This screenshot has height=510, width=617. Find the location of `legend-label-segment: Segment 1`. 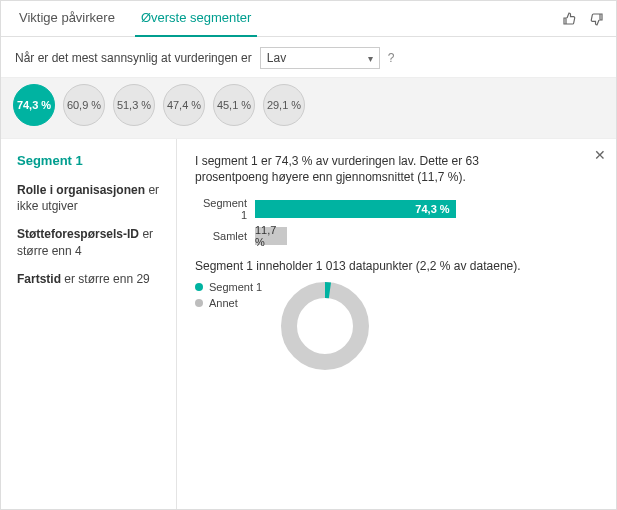

legend-label-segment: Segment 1 is located at coordinates (236, 287).